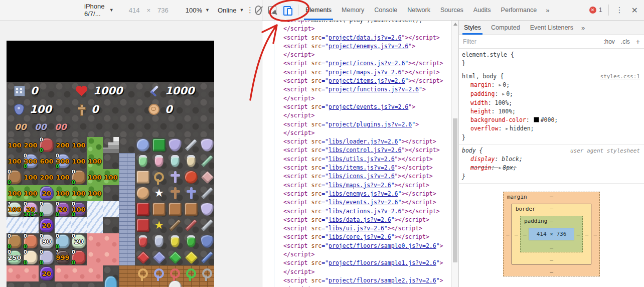  I want to click on scroll-up-icon, so click(455, 24).